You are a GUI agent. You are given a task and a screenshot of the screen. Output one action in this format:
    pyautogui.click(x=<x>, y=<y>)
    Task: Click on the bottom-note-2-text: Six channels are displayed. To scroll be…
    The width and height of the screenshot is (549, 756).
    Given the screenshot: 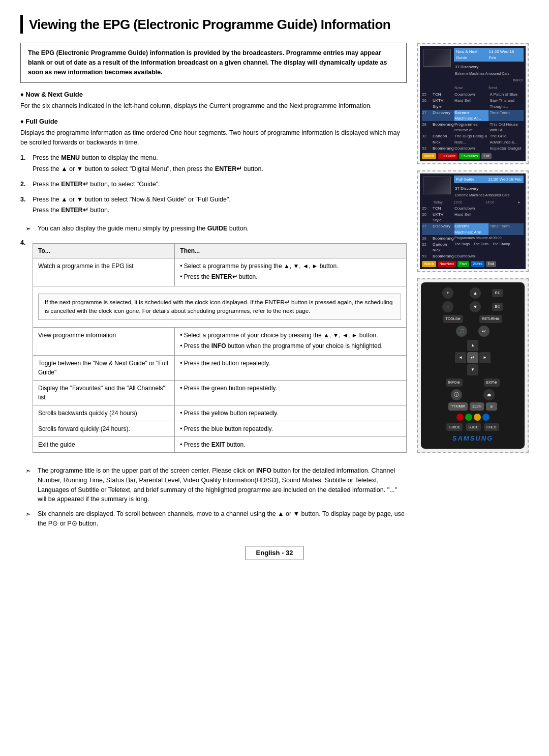 What is the action you would take?
    pyautogui.click(x=222, y=519)
    